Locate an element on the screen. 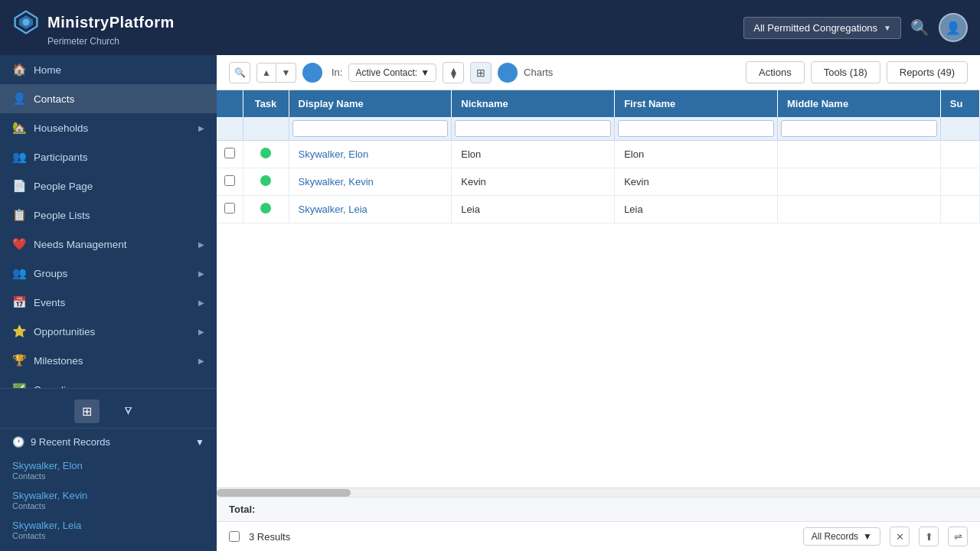  recent-records-section: 🕐 9 Recent Records ▼ Skywalker, Elon Con… is located at coordinates (109, 487).